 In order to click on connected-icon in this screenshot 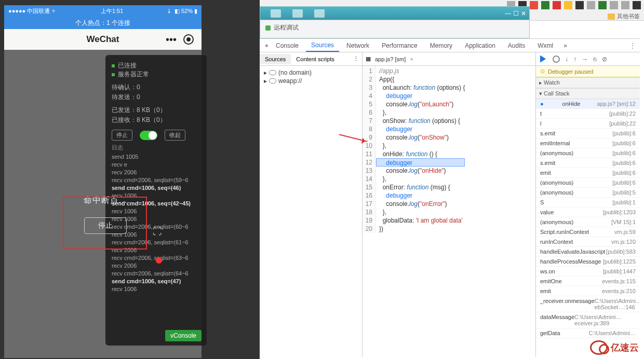, I will do `click(268, 28)`.